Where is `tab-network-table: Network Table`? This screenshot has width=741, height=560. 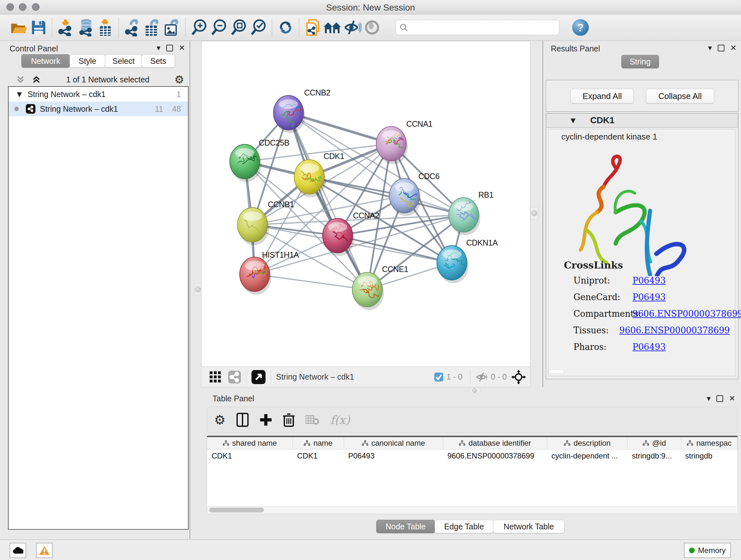 tab-network-table: Network Table is located at coordinates (529, 526).